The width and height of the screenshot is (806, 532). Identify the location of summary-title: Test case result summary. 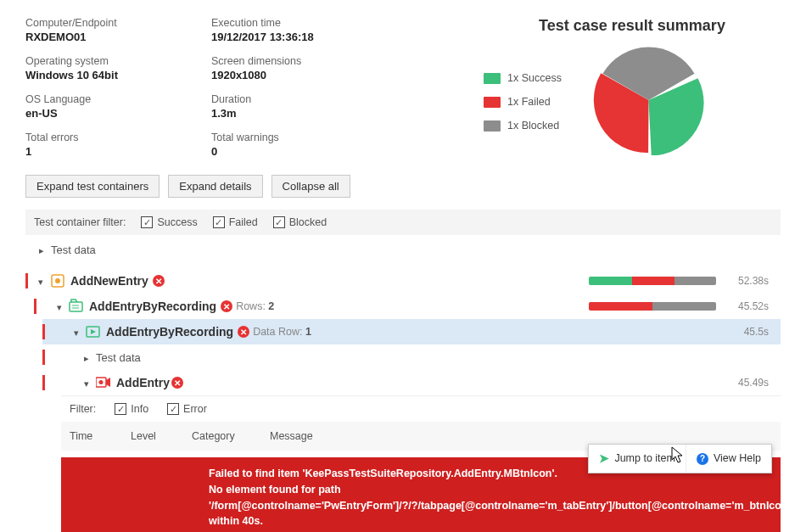
(632, 25).